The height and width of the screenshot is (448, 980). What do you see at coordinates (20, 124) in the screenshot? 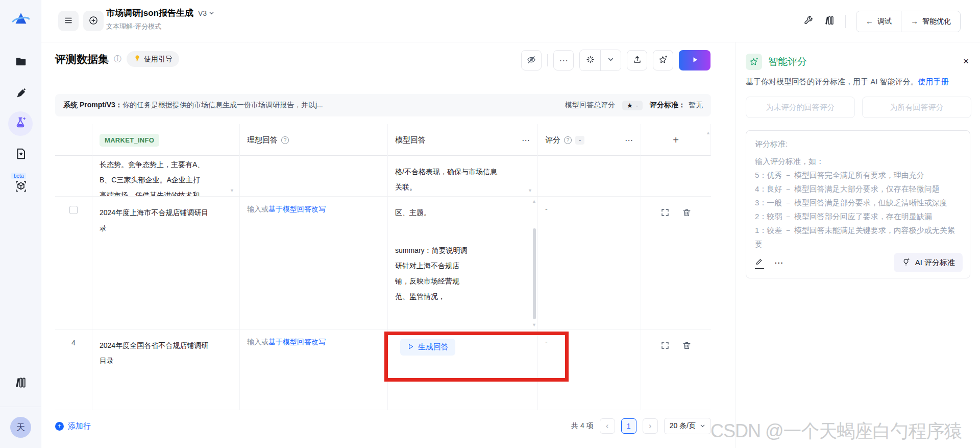
I see `sidebar-item-evaluation-active` at bounding box center [20, 124].